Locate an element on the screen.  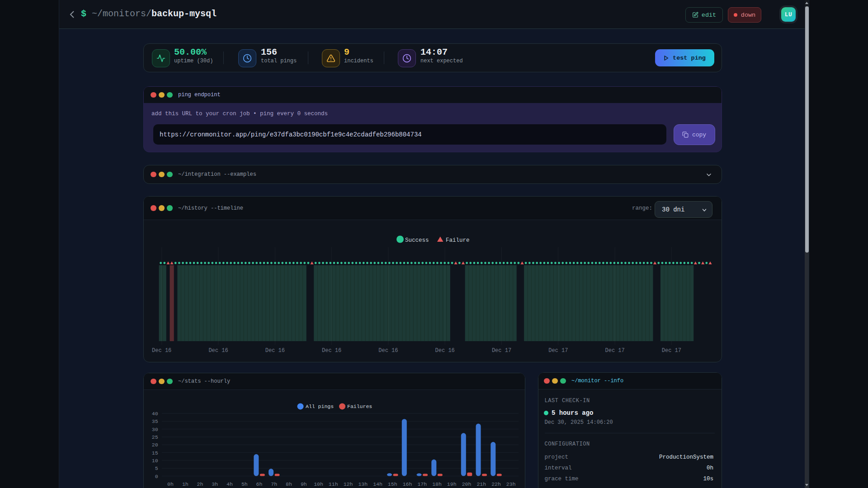
svg-text: 5 is located at coordinates (156, 468).